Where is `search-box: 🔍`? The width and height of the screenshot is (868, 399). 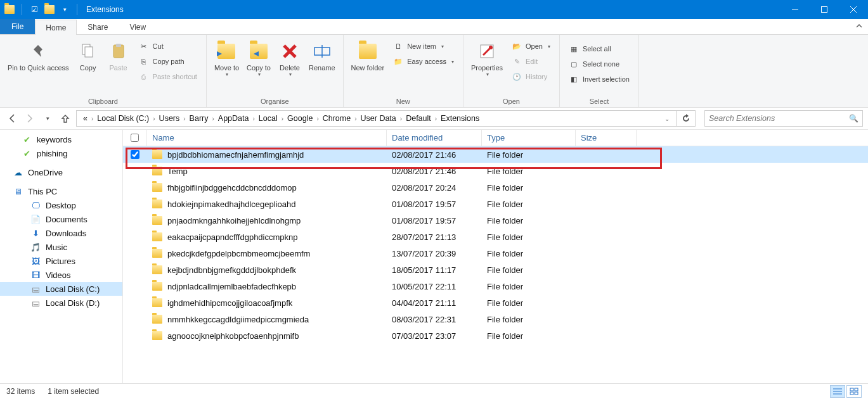 search-box: 🔍 is located at coordinates (784, 118).